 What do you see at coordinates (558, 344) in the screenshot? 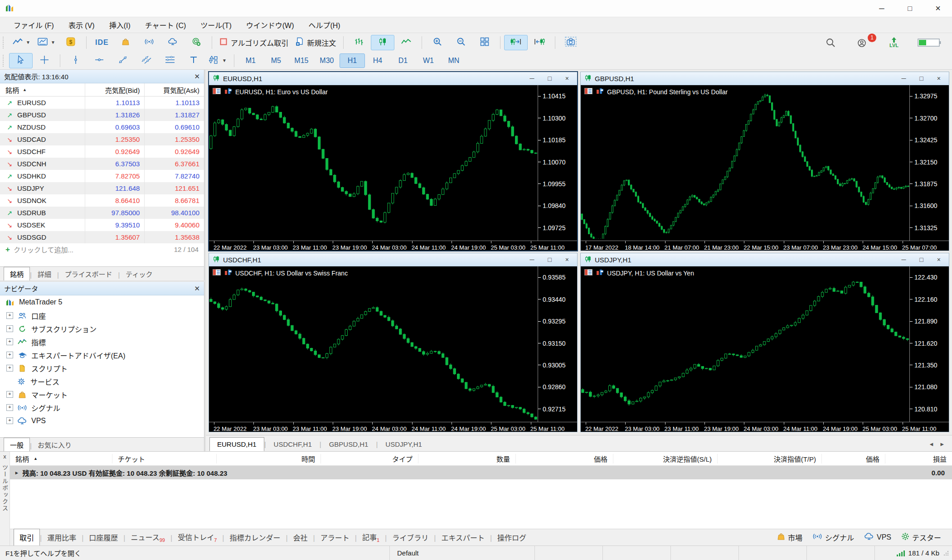
I see `price-axis: 0.935850.934400.932950.931500.930050.928…` at bounding box center [558, 344].